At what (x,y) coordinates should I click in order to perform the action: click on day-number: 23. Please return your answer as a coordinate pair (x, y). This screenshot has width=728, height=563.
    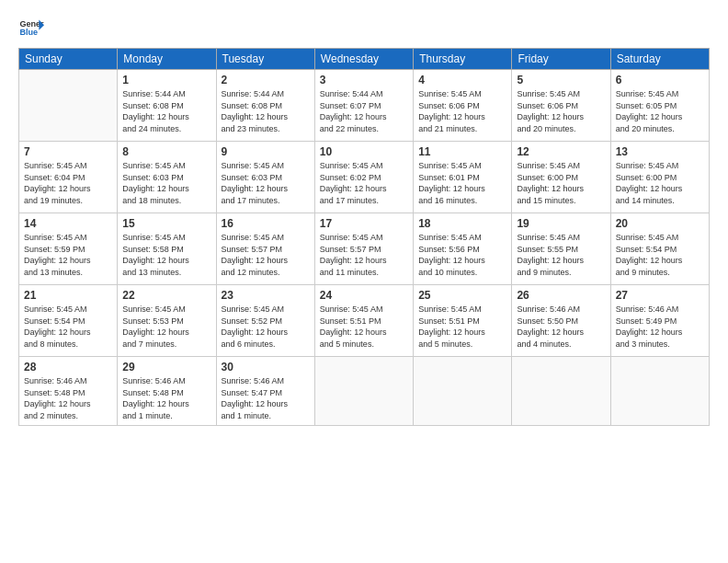
    Looking at the image, I should click on (266, 295).